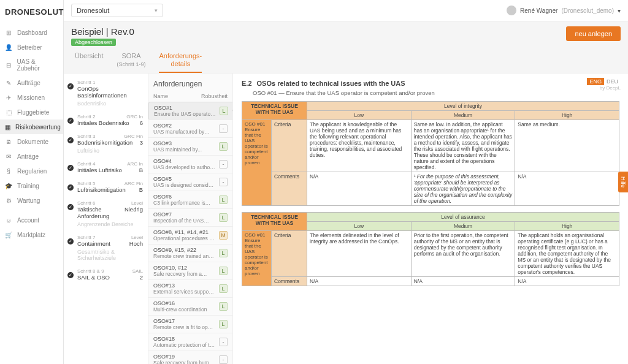 Image resolution: width=628 pixels, height=364 pixels. I want to click on lang-eng: ENG, so click(595, 82).